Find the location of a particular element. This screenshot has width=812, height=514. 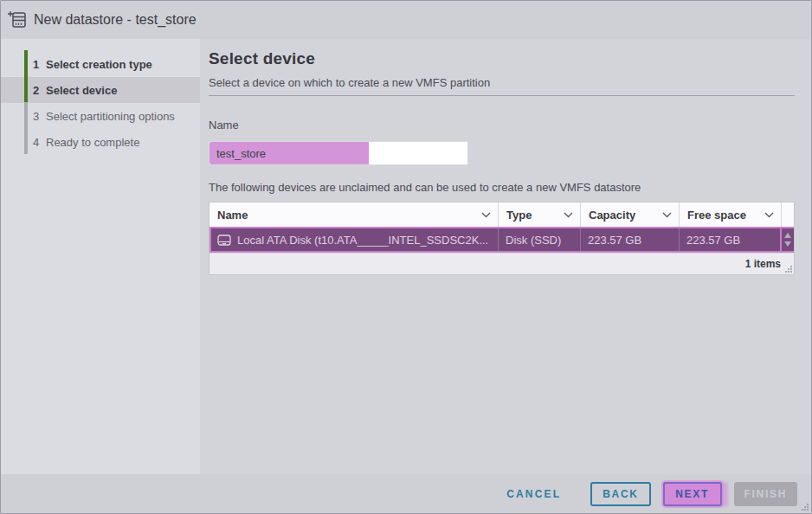

device-row-selected: Local ATA Disk (t10.ATA_____INTEL_SSDSC2… is located at coordinates (502, 240).